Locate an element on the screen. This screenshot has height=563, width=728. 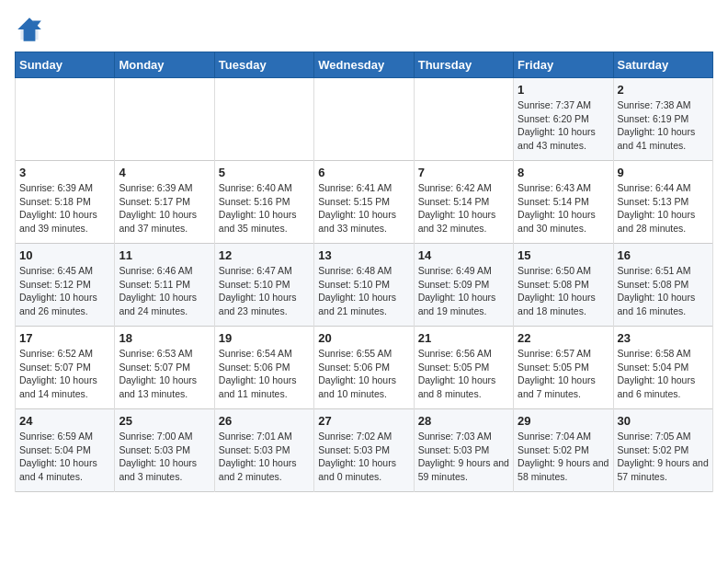
day-info: Sunrise: 6:39 AM Sunset: 5:17 PM Dayligh… is located at coordinates (164, 208).